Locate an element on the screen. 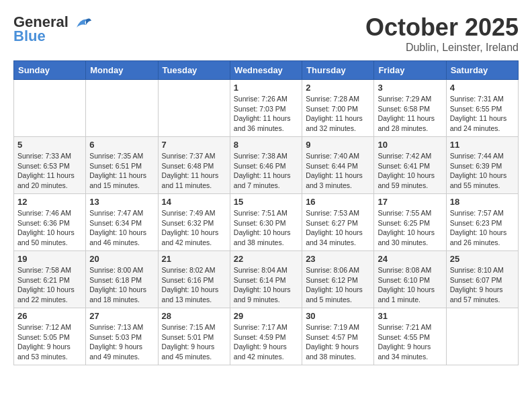  day-info: Sunrise: 8:10 AM Sunset: 6:07 PM Dayligh… is located at coordinates (482, 285).